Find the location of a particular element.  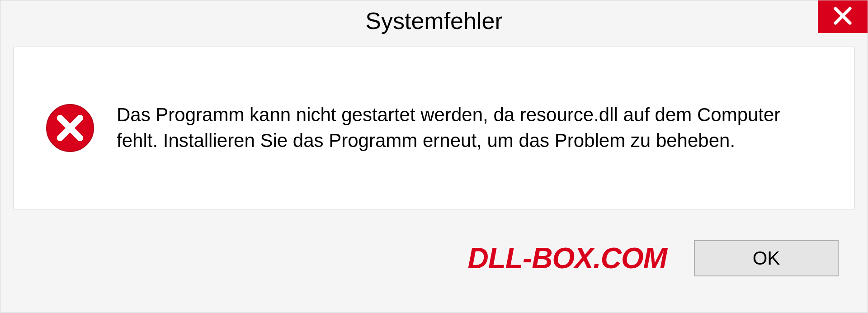

error-message: Das Programm kann nicht gestartet werden… is located at coordinates (470, 128).